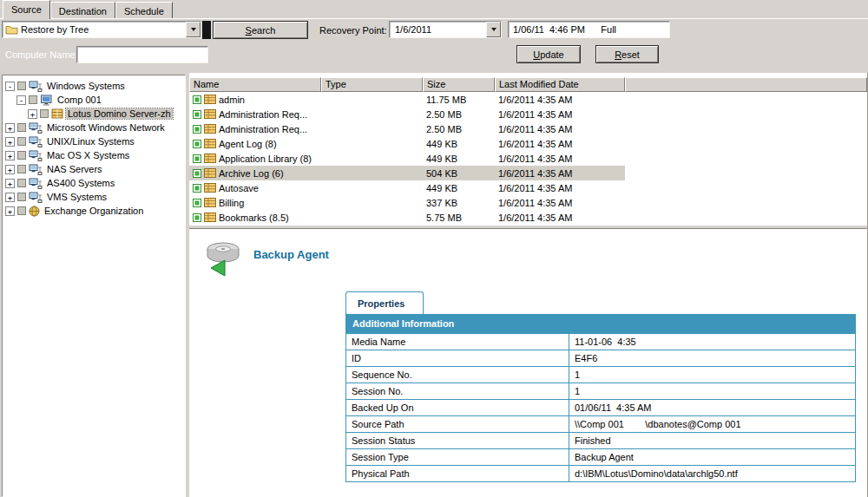 The height and width of the screenshot is (497, 868). I want to click on tree-item-mac-os-x-systems: +Mac OS X Systems, so click(94, 155).